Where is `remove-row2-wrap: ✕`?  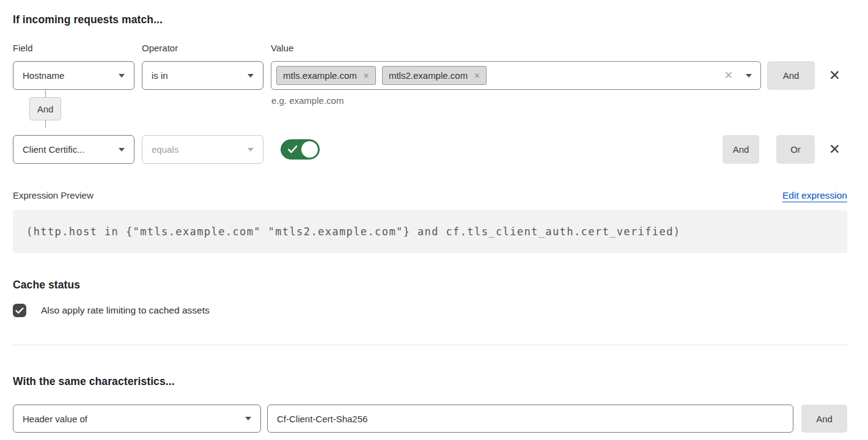
remove-row2-wrap: ✕ is located at coordinates (835, 149).